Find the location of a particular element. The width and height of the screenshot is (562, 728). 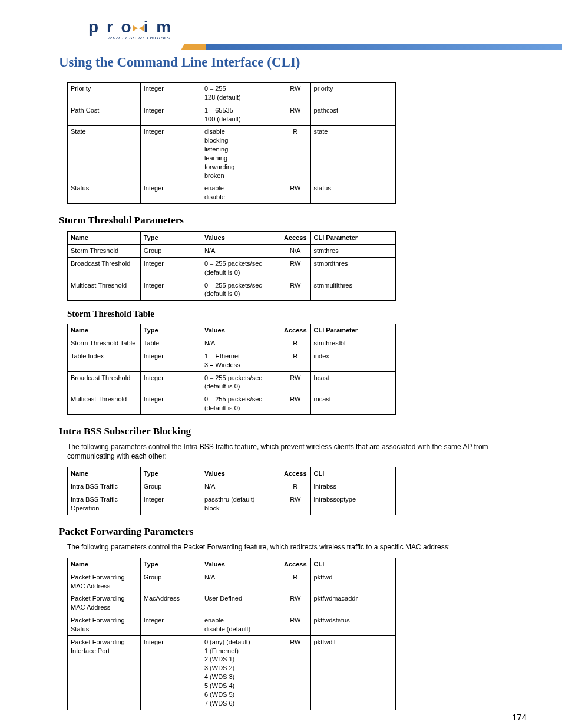

table-packet-fwd: Name Type Values Access CLI Packet Forwa… is located at coordinates (232, 634).